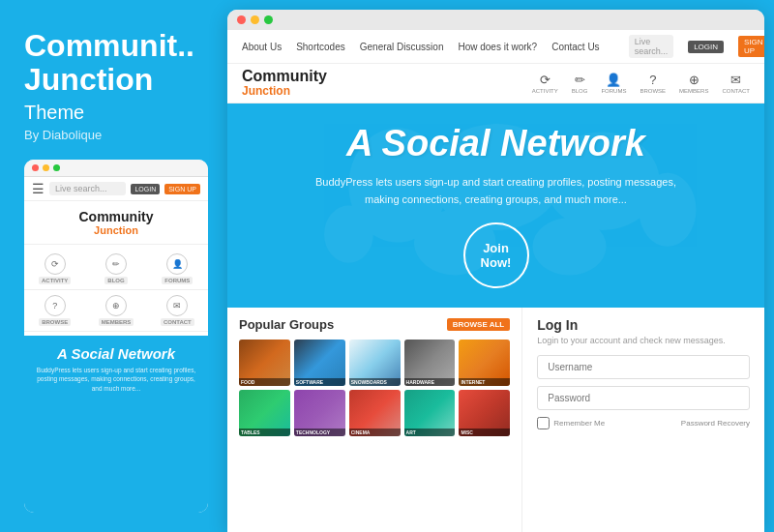 Image resolution: width=774 pixels, height=532 pixels. I want to click on group-hardware: HARDWARE, so click(430, 363).